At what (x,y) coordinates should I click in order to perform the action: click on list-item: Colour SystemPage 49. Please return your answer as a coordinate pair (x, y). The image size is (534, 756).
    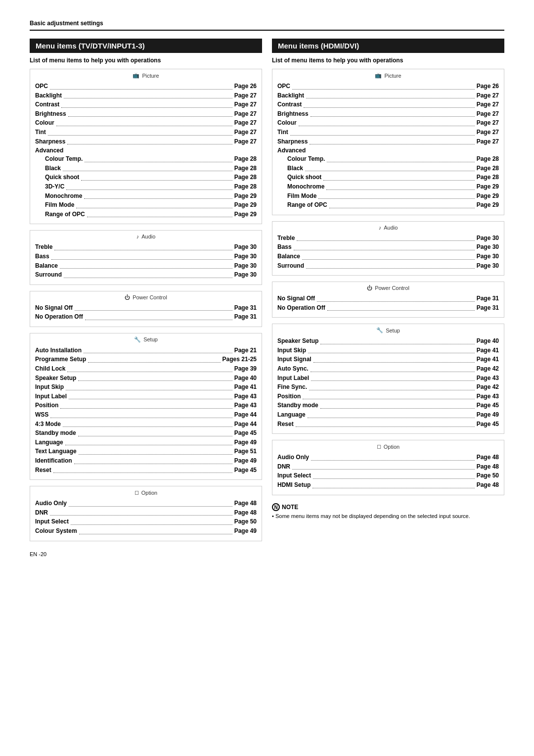
    Looking at the image, I should click on (146, 531).